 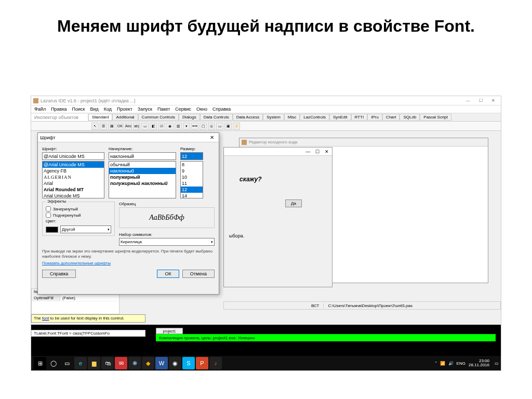 I want to click on tab-sqldb: SQLdb, so click(x=409, y=117).